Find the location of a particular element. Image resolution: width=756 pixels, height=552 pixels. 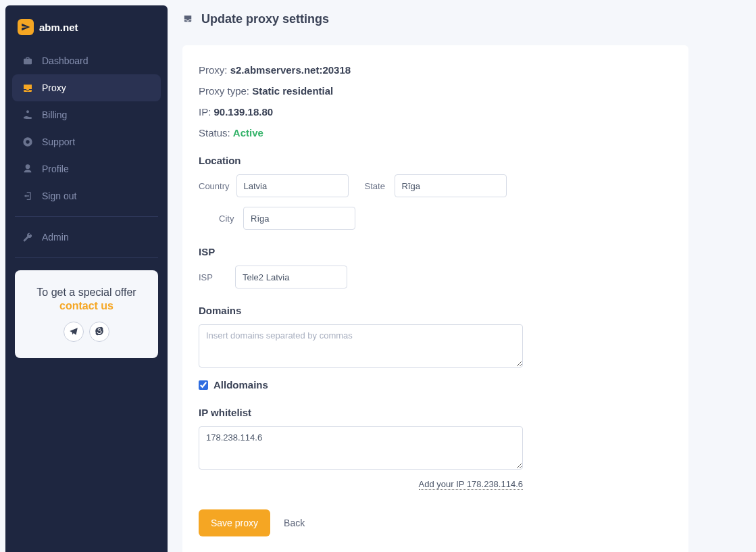

sidebar-item-label: Proxy is located at coordinates (54, 88).